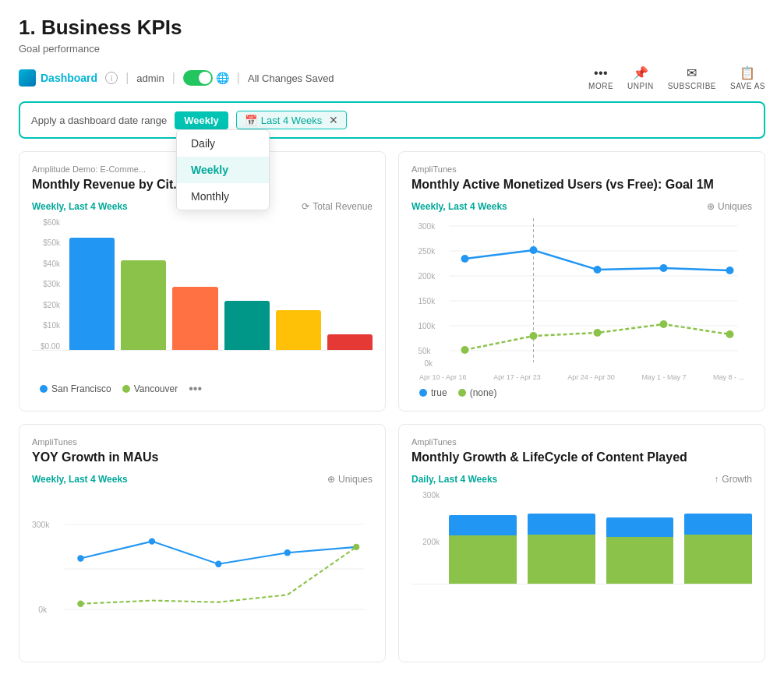 The image size is (784, 678). Describe the element at coordinates (203, 296) in the screenshot. I see `bar-chart-container: $60k $50k $40k $30k $20k $10k $0.00` at that location.